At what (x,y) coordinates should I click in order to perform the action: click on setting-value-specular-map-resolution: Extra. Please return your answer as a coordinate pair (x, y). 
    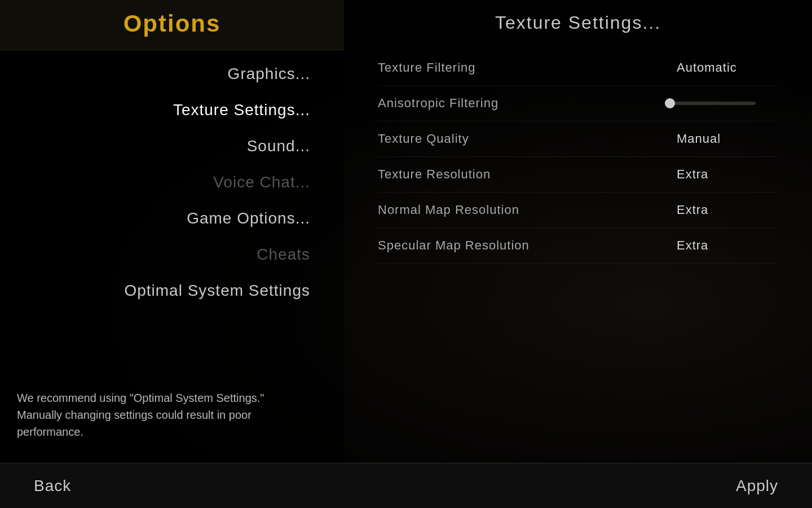
    Looking at the image, I should click on (727, 246).